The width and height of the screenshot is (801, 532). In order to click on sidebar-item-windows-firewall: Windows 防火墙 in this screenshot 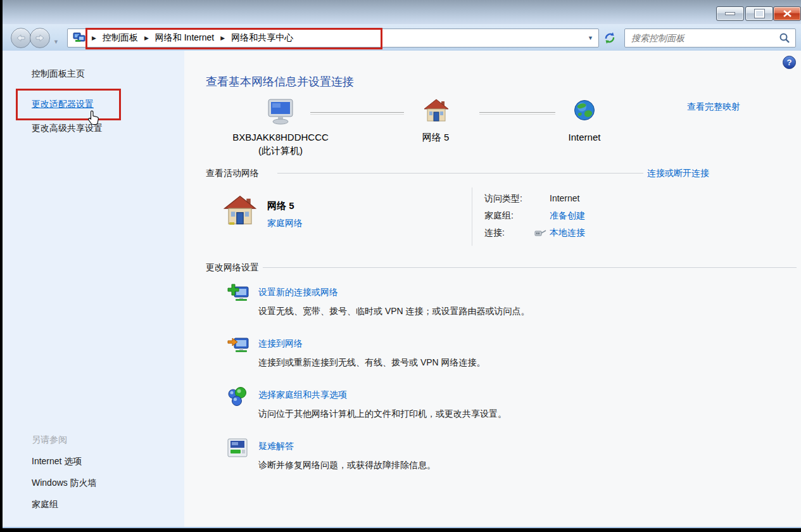, I will do `click(65, 483)`.